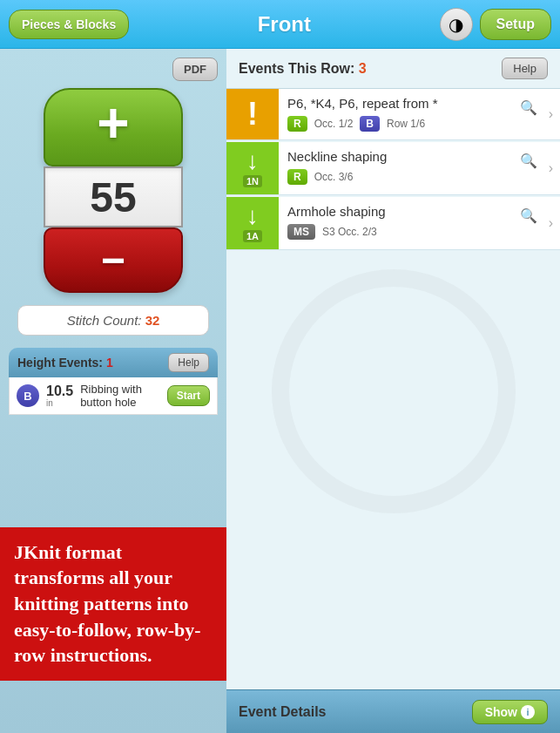  Describe the element at coordinates (113, 197) in the screenshot. I see `counter-value: 55` at that location.